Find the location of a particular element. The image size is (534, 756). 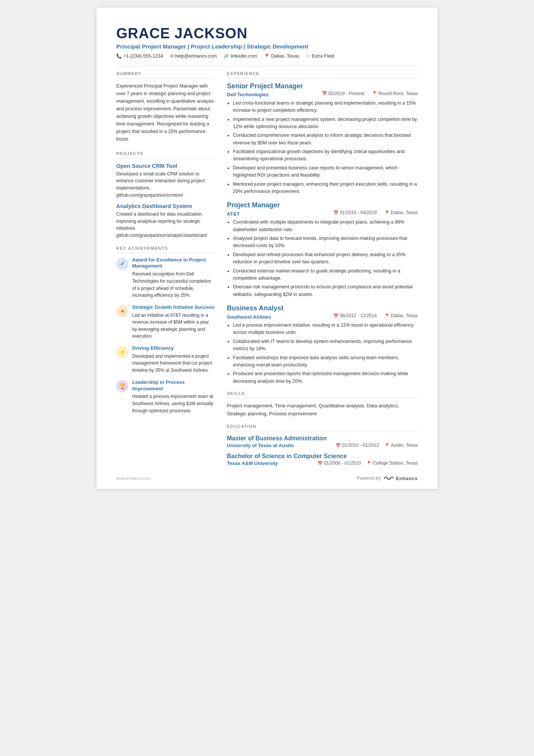

achievement-title-0: Award for Excellence in Project Manageme… is located at coordinates (173, 263).